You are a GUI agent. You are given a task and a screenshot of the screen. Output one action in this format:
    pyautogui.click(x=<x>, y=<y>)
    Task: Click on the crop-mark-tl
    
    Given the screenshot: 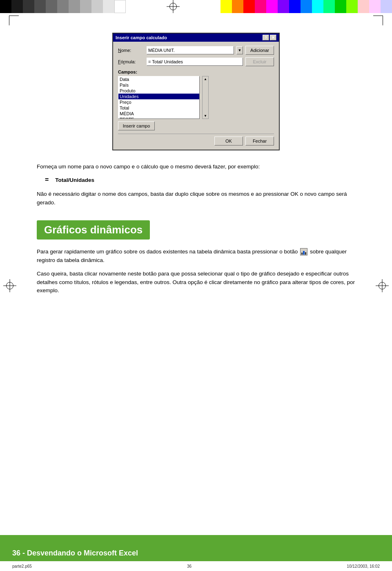 What is the action you would take?
    pyautogui.click(x=14, y=20)
    